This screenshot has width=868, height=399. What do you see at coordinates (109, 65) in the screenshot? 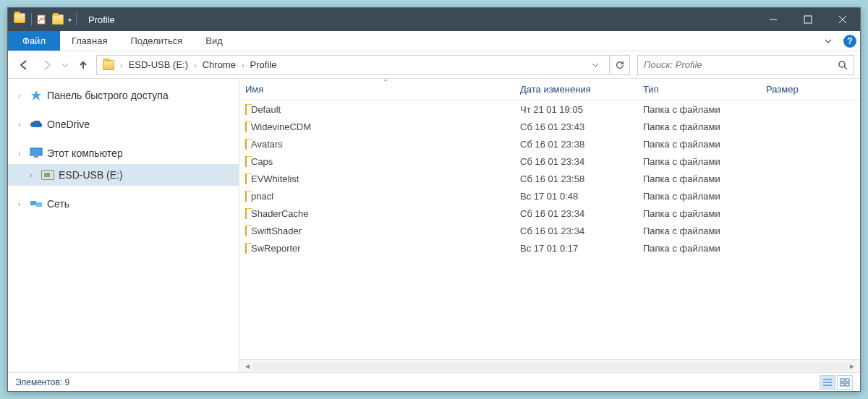
I see `breadcrumb-root-icon` at bounding box center [109, 65].